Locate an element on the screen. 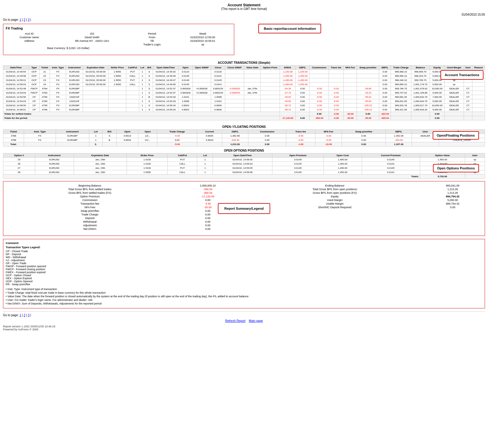  open-floating-header: OPEN / FLOATING POSITIONS is located at coordinates (244, 127).